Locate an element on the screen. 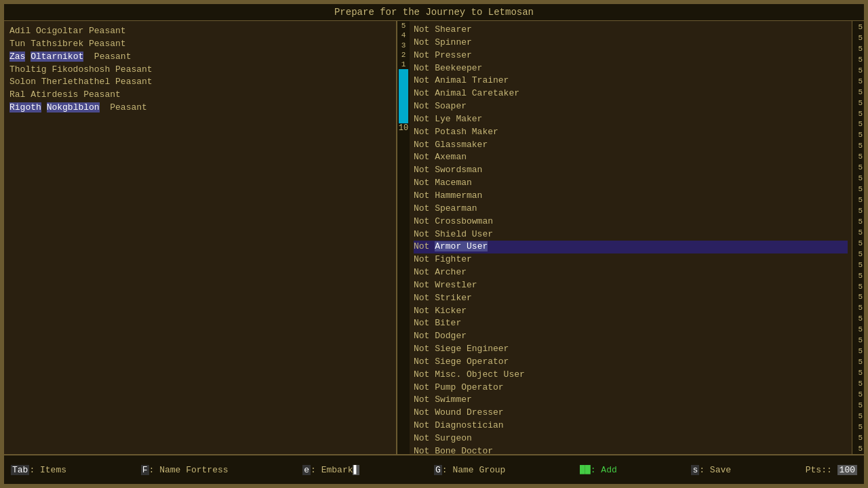 Image resolution: width=868 pixels, height=488 pixels. skill-row: Not Hammerman is located at coordinates (631, 197).